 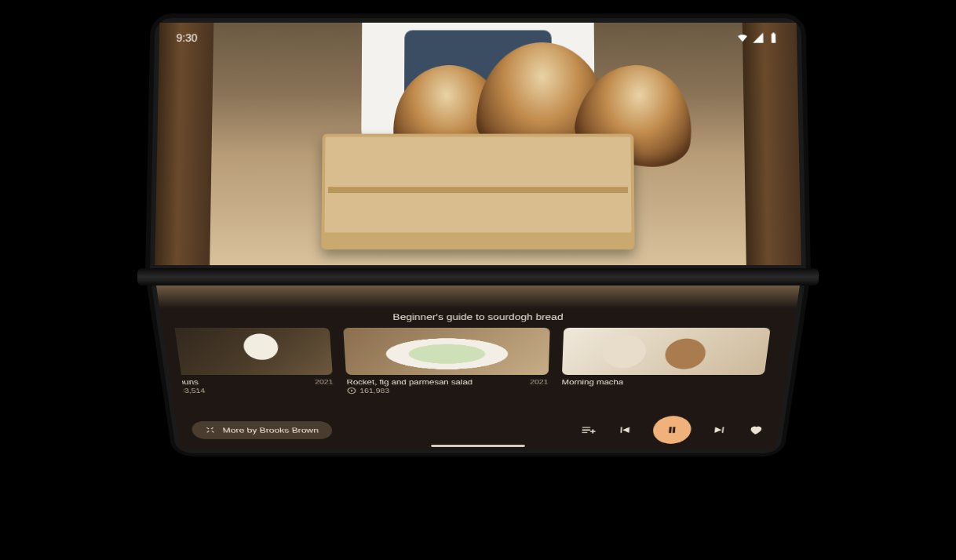 I want to click on pause-button, so click(x=673, y=430).